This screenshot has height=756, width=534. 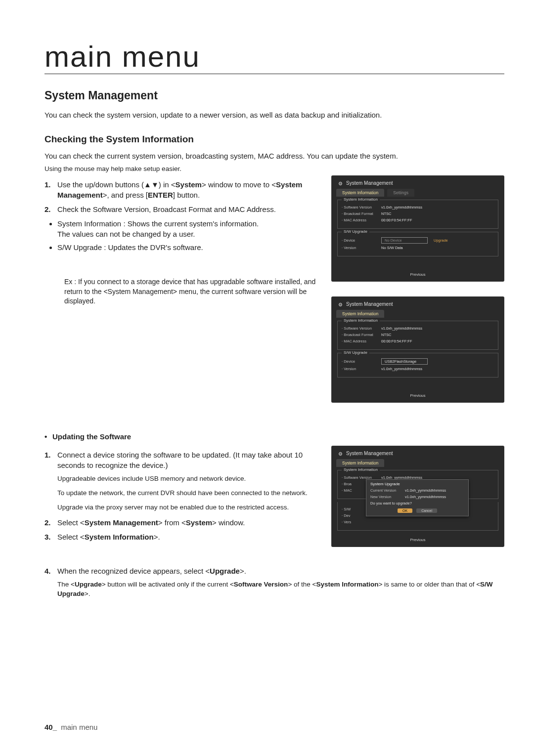 I want to click on shot-title-text: System Management, so click(x=370, y=183).